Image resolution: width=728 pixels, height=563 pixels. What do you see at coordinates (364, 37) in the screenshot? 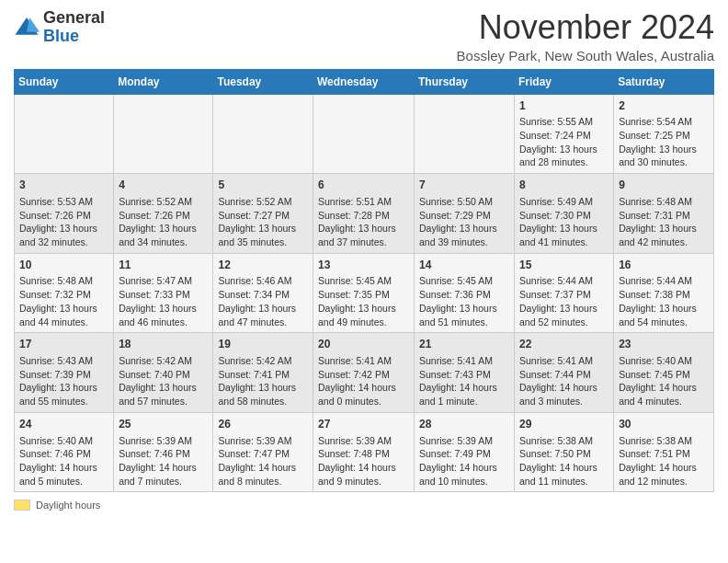
I see `page-header: General Blue November 2024 Bossley Park,…` at bounding box center [364, 37].